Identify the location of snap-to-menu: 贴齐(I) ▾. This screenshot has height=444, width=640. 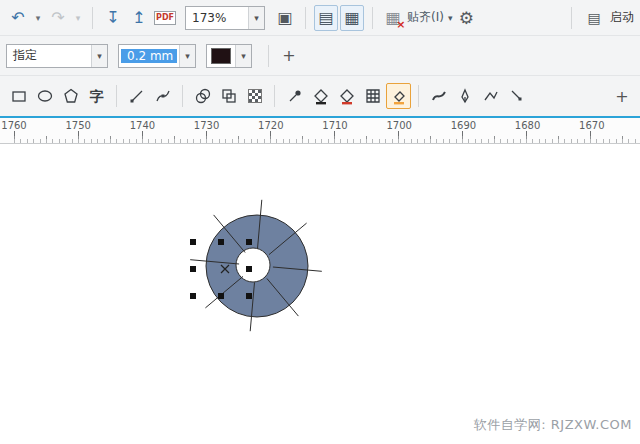
(430, 18).